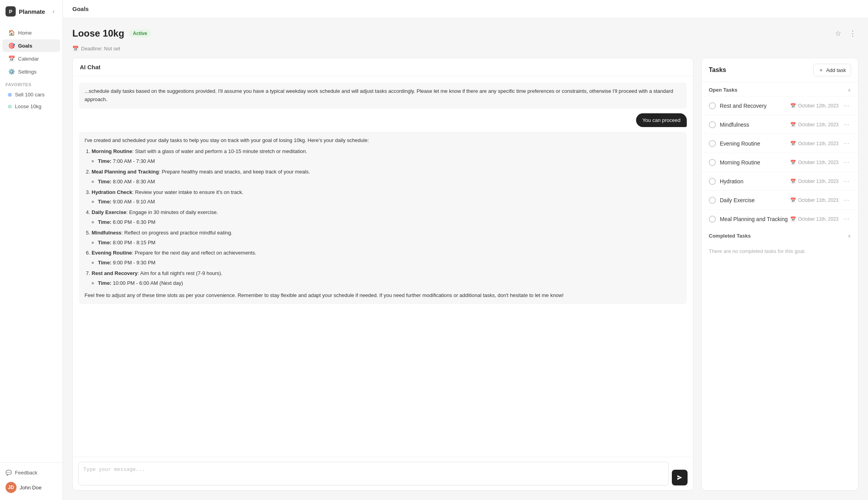 The width and height of the screenshot is (868, 500). I want to click on fav-dot-sell-100-cars, so click(10, 95).